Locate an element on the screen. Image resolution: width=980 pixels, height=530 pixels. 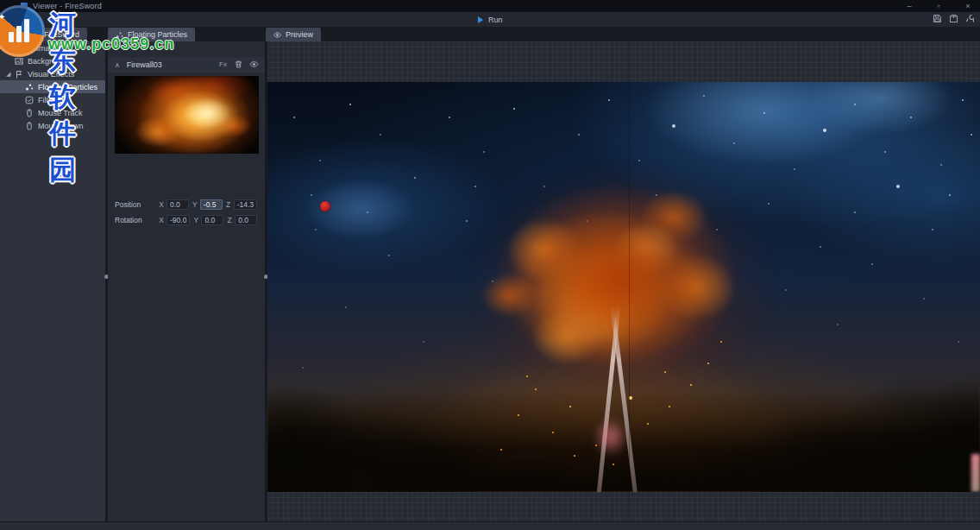
position-label: Position is located at coordinates (136, 205).